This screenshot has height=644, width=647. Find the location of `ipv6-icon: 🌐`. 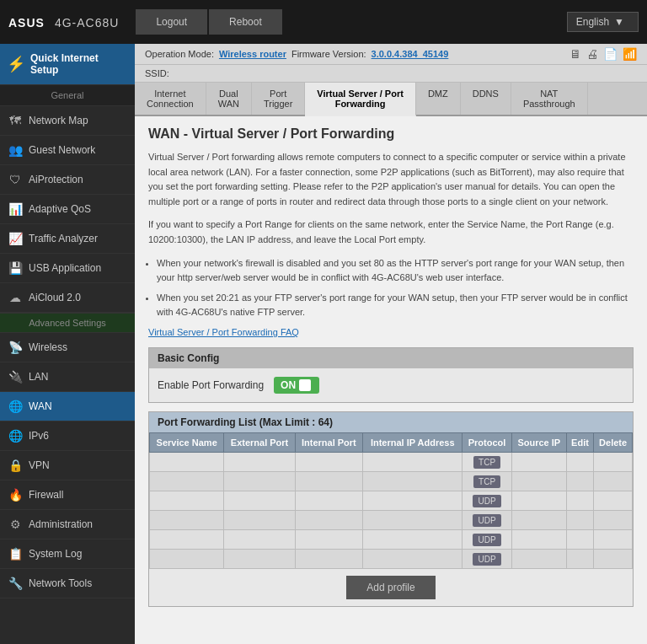

ipv6-icon: 🌐 is located at coordinates (15, 436).